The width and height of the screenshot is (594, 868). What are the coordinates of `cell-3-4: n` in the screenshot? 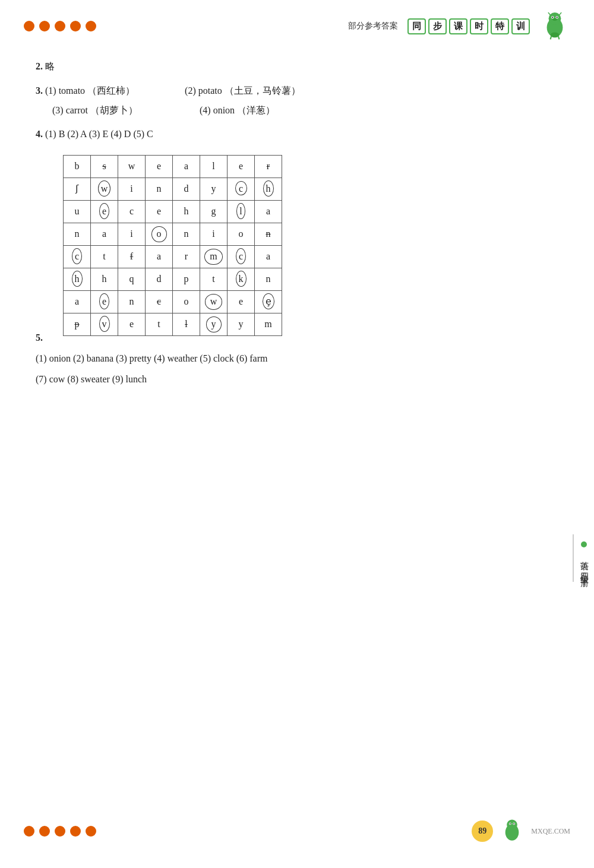 It's located at (187, 235).